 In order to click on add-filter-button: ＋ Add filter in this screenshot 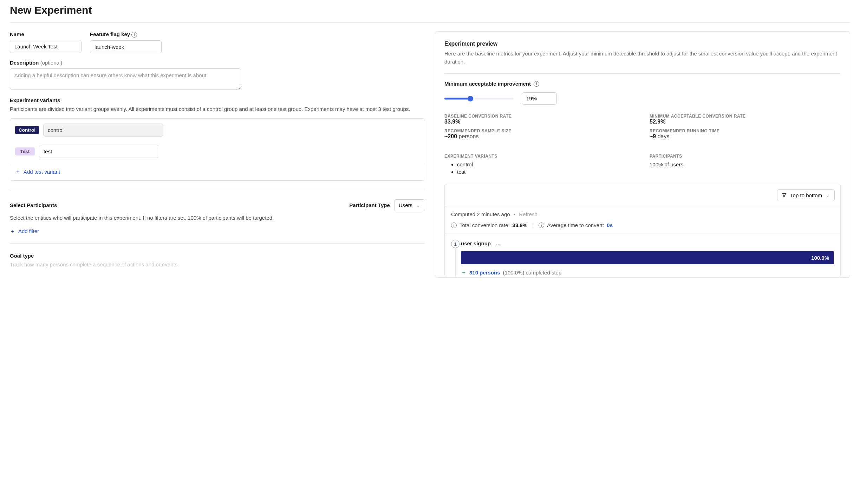, I will do `click(25, 231)`.